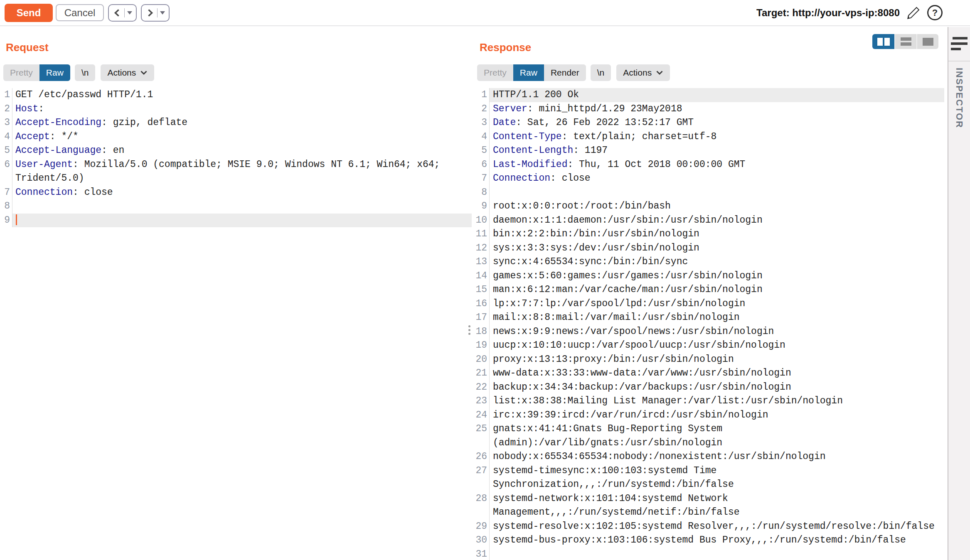 This screenshot has height=560, width=970. I want to click on code-line: 25gnats:x:41:41:Gnats Bug-Reporting Syst…, so click(709, 436).